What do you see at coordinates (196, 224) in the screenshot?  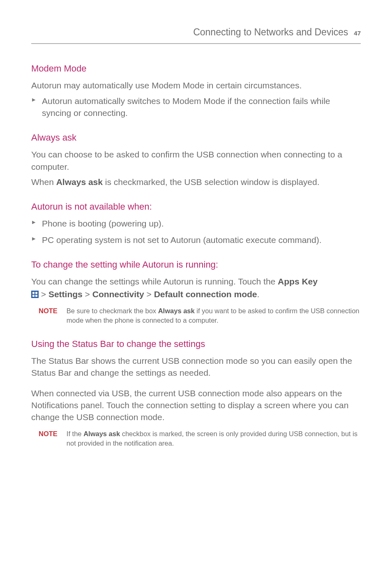 I see `list-item: Phone is booting (powering up).` at bounding box center [196, 224].